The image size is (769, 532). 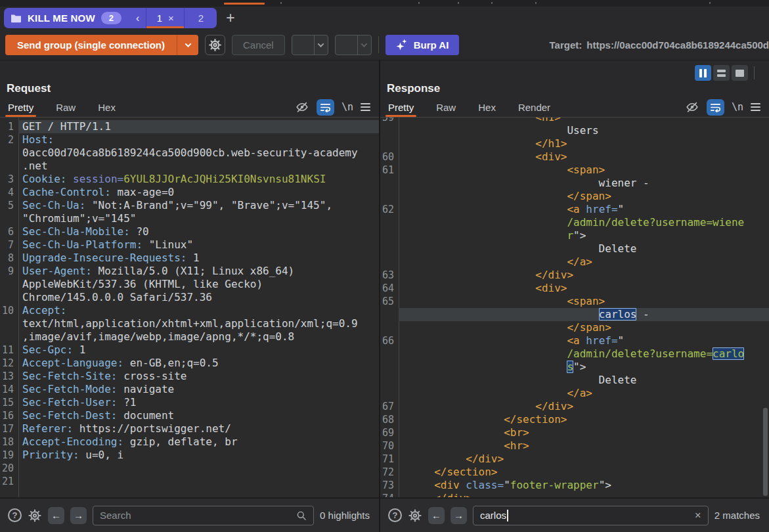 What do you see at coordinates (189, 429) in the screenshot?
I see `code-line: 17Referer: https://portswigger.net/` at bounding box center [189, 429].